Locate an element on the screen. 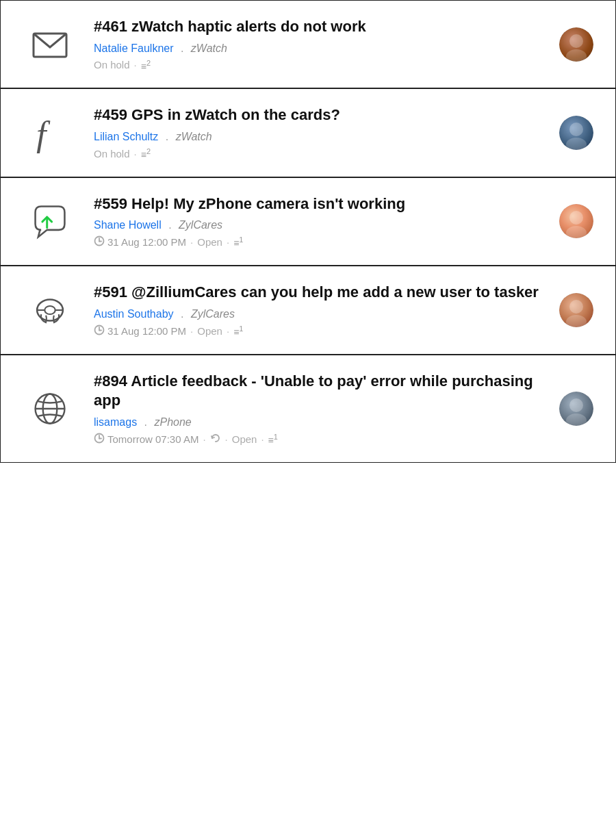  ticket-product: zPhone is located at coordinates (172, 422).